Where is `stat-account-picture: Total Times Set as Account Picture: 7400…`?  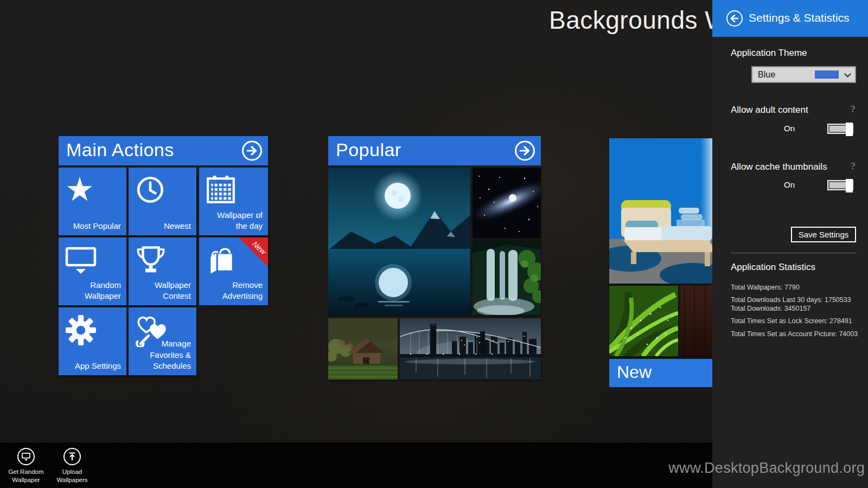 stat-account-picture: Total Times Set as Account Picture: 7400… is located at coordinates (794, 334).